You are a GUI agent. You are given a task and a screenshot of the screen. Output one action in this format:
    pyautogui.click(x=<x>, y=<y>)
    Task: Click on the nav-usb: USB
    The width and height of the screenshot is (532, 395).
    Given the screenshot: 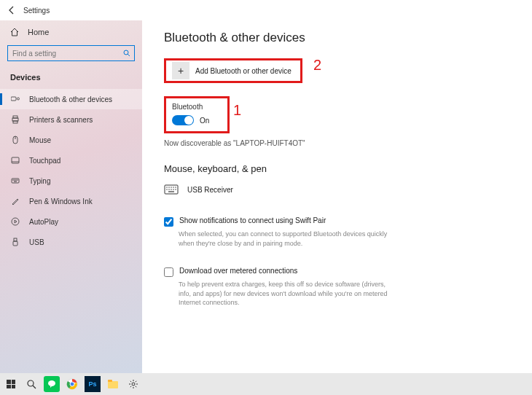 What is the action you would take?
    pyautogui.click(x=71, y=242)
    